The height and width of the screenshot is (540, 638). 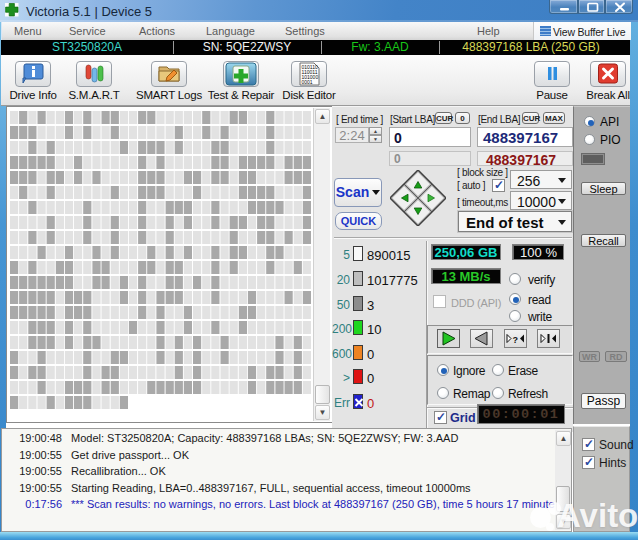 I want to click on svg-text: 0001, so click(x=308, y=82).